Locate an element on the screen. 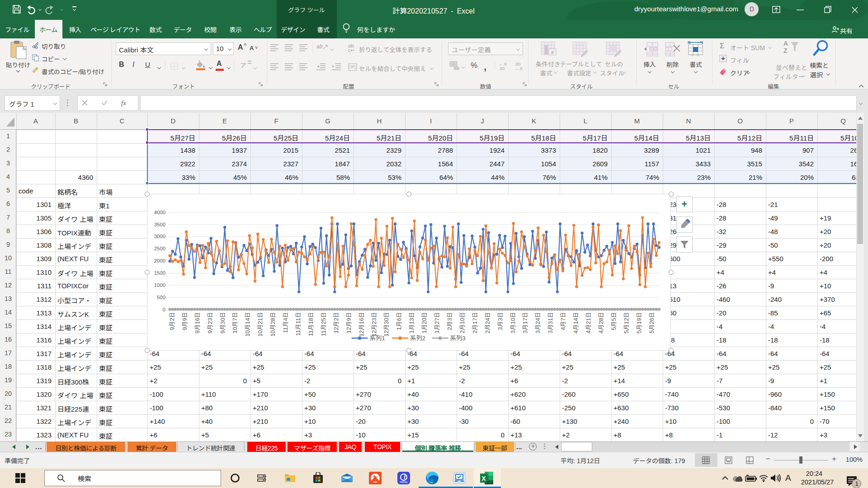 This screenshot has height=488, width=868. svg-text: menu is located at coordinates (404, 482).